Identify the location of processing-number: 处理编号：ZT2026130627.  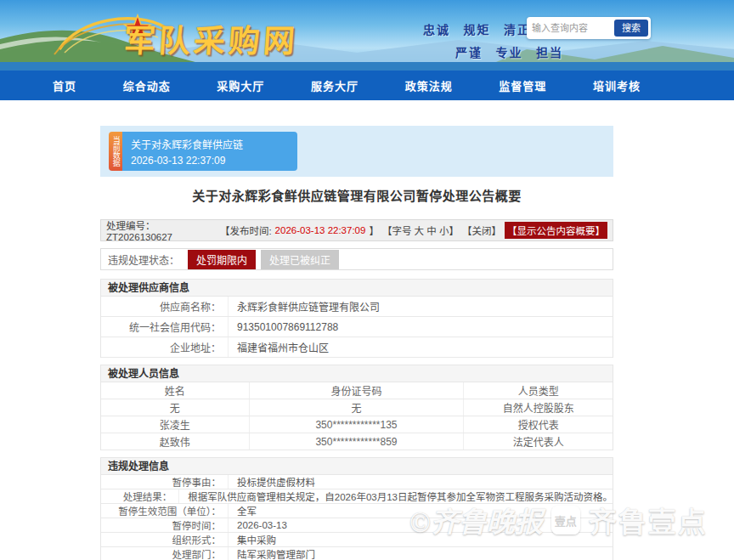
(163, 230).